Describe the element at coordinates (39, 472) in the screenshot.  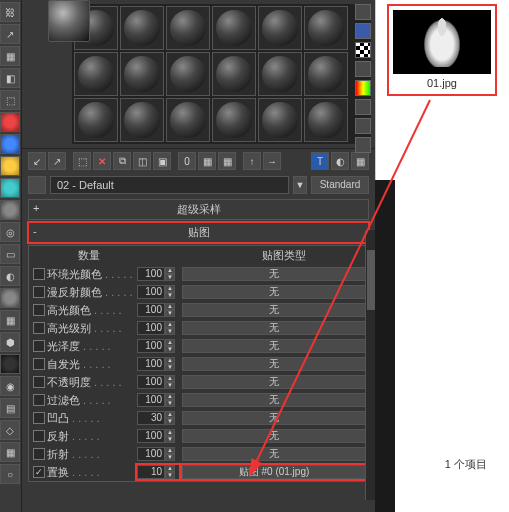
I see `map-checkbox: ✓` at that location.